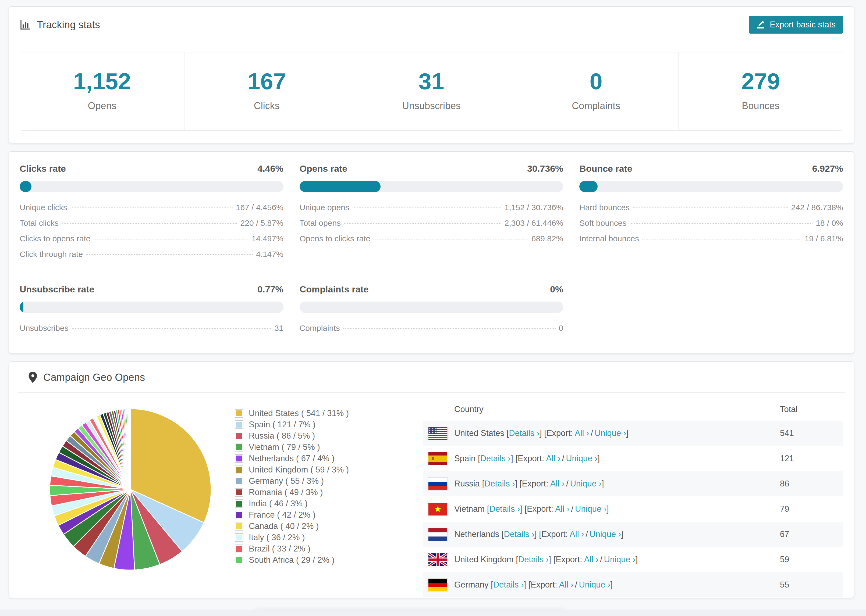 This screenshot has height=616, width=866. Describe the element at coordinates (329, 413) in the screenshot. I see `legend-item: United States ( 541 / 31% )` at that location.